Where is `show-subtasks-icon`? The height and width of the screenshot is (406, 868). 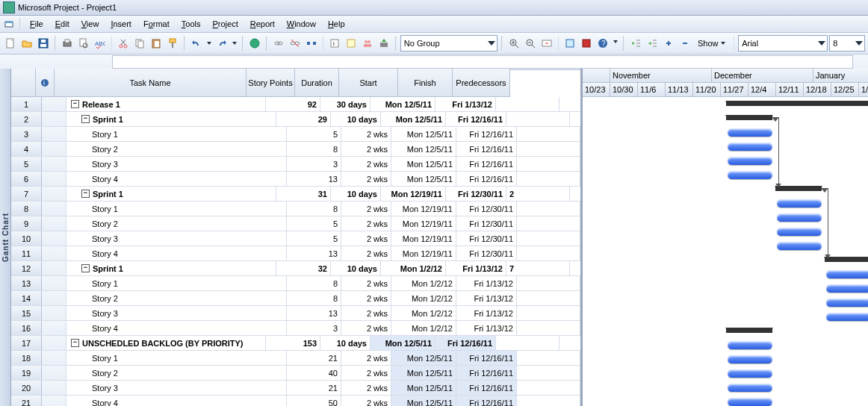 show-subtasks-icon is located at coordinates (669, 43).